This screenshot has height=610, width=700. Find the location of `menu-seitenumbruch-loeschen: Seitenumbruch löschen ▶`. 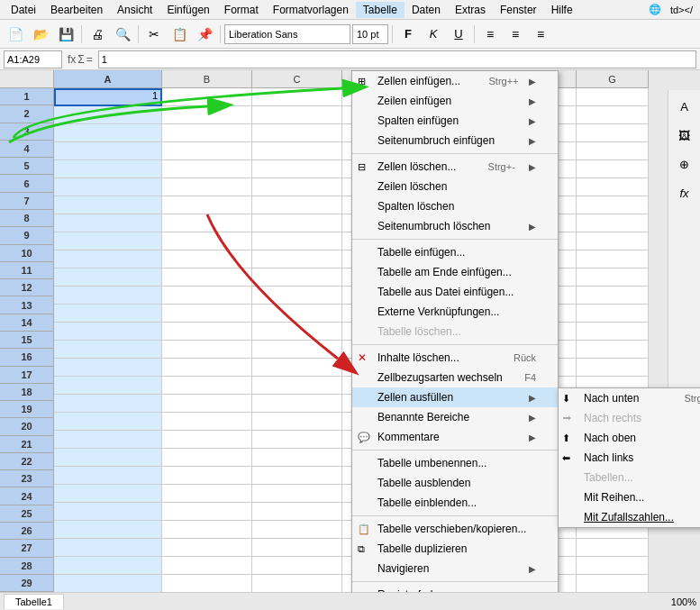

menu-seitenumbruch-loeschen: Seitenumbruch löschen ▶ is located at coordinates (455, 226).